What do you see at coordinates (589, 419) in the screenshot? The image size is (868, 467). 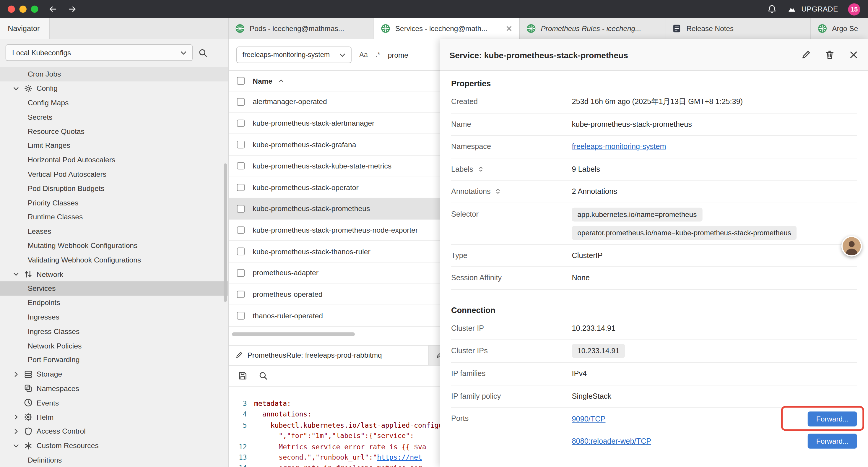 I see `port-link: 9090/TCP` at bounding box center [589, 419].